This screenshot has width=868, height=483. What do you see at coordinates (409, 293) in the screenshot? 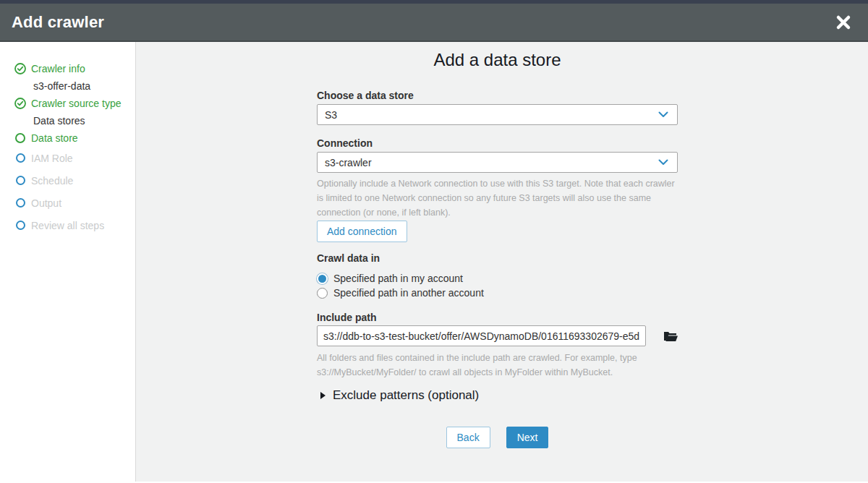
I see `radio-option-label: Specified path in another account` at bounding box center [409, 293].